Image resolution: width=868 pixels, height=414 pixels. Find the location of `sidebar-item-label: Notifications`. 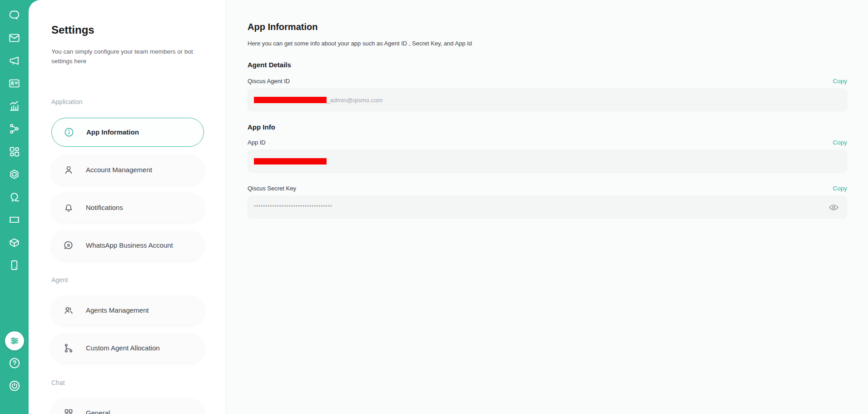

sidebar-item-label: Notifications is located at coordinates (104, 207).